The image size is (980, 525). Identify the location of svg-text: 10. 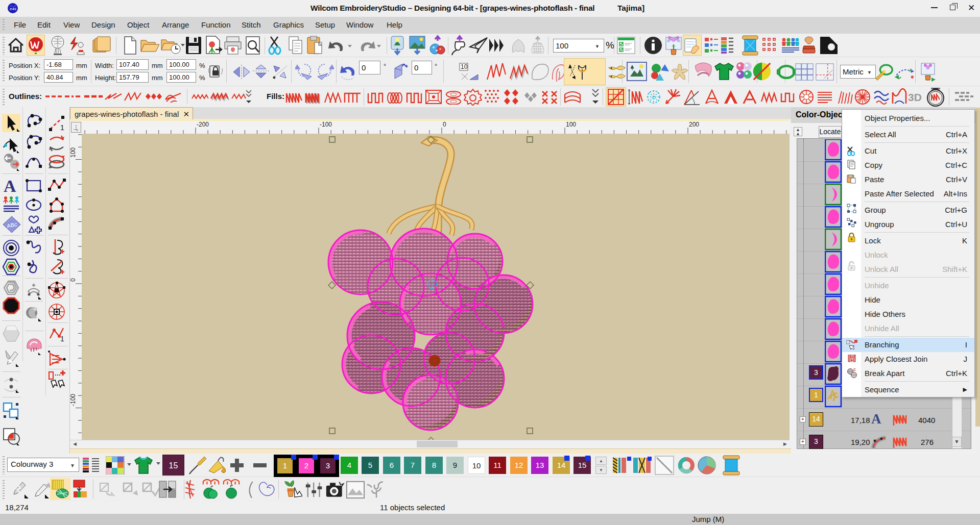
(464, 67).